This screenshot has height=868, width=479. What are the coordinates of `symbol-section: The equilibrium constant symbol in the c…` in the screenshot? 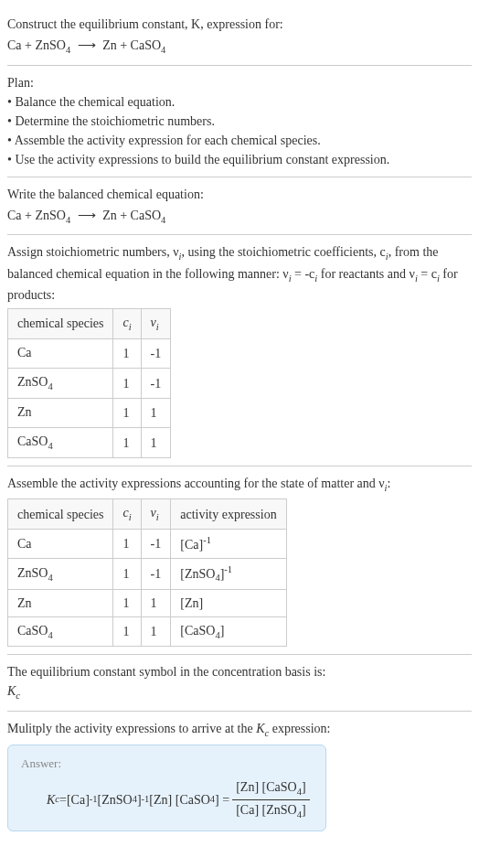 It's located at (240, 683).